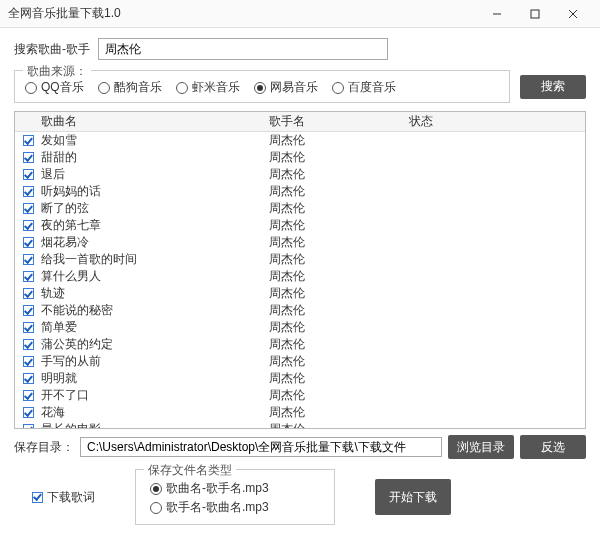 The image size is (600, 554). I want to click on filename-radio-1: 歌手名-歌曲名.mp3, so click(235, 508).